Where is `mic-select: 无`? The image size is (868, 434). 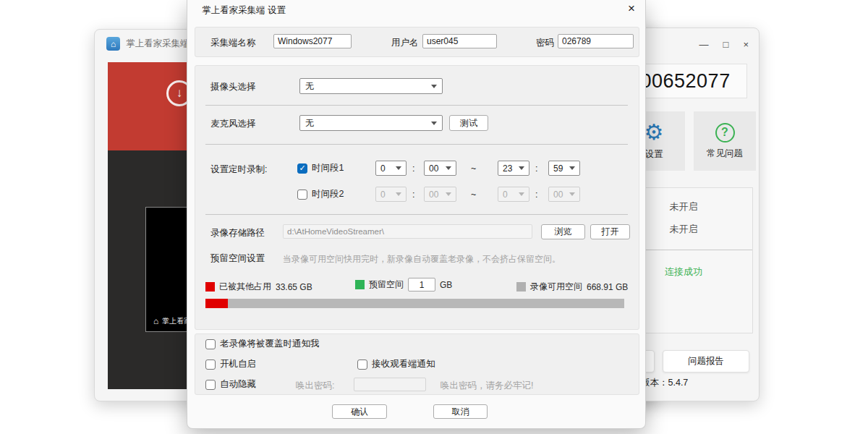
mic-select: 无 is located at coordinates (371, 123).